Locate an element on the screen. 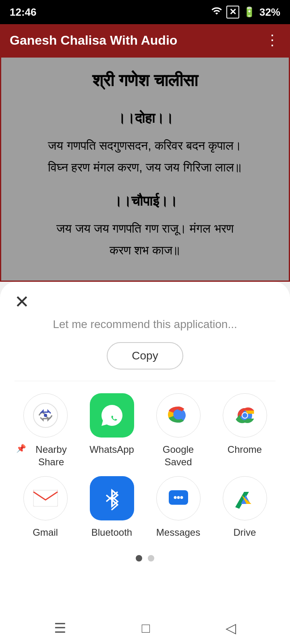 The height and width of the screenshot is (644, 290). app-item-bluetooth: Bluetooth is located at coordinates (112, 507).